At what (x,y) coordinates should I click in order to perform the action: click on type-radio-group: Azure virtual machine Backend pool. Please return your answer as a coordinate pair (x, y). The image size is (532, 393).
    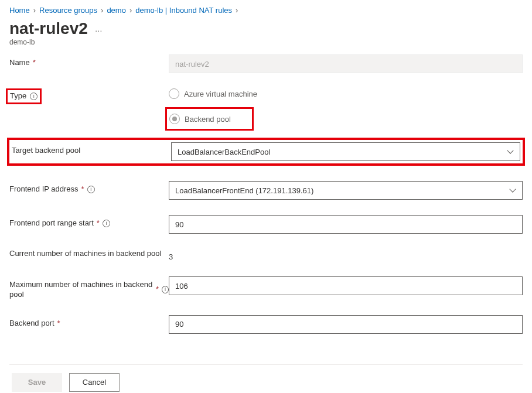
    Looking at the image, I should click on (346, 110).